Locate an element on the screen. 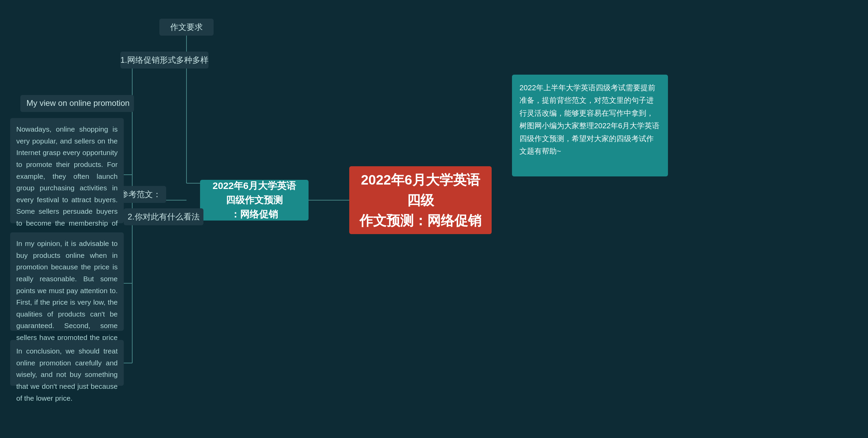 The height and width of the screenshot is (438, 868). right-info-box: 2022年上半年大学英语四级考试需要提前准备，提前背些范文，对范文里的句子进行灵… is located at coordinates (590, 126).